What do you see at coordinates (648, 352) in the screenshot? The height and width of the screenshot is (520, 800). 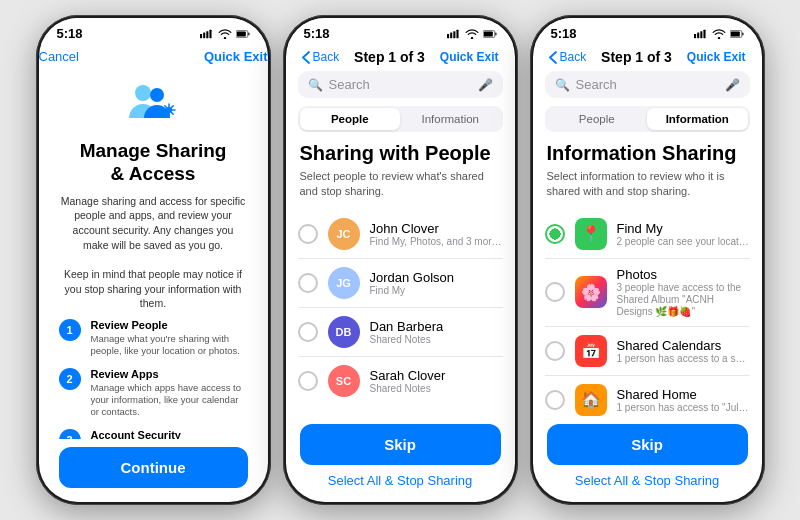 I see `info-item-2: 📅 Shared Calendars 1 person has access t…` at bounding box center [648, 352].